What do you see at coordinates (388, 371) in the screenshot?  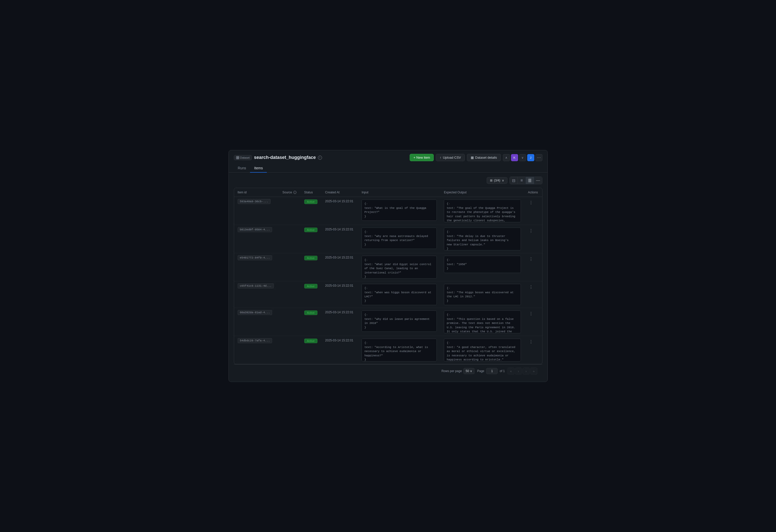 I see `pagination-bar: Rows per page 50 ∨ Page of 1 « ‹ › »` at bounding box center [388, 371].